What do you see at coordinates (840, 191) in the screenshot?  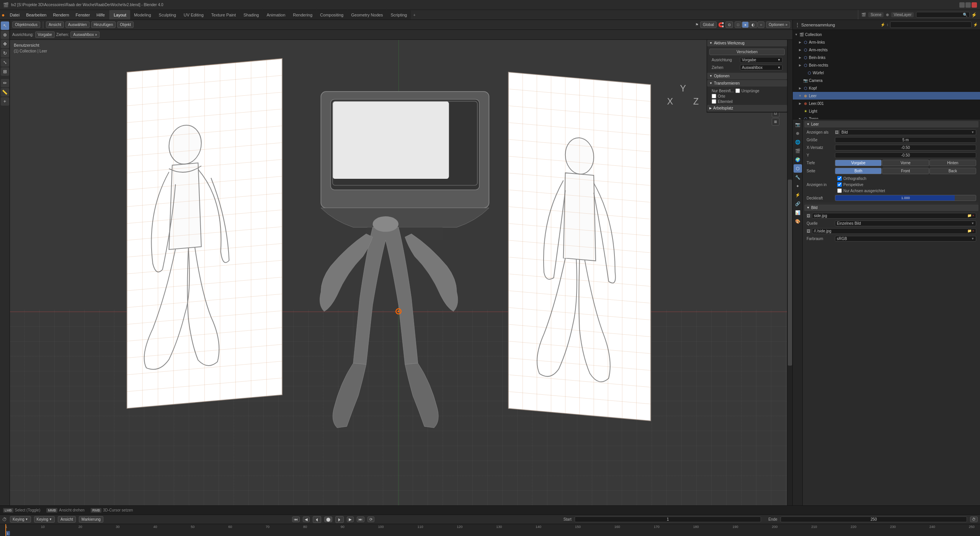 I see `achsen-checkbox` at bounding box center [840, 191].